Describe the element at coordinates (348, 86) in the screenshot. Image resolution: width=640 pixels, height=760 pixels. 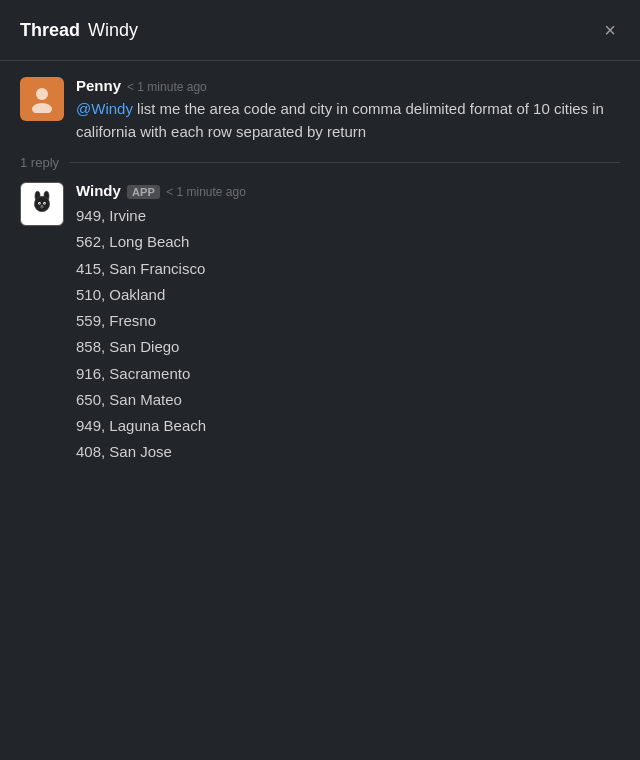
I see `message-meta-penny: Penny < 1 minute ago` at that location.